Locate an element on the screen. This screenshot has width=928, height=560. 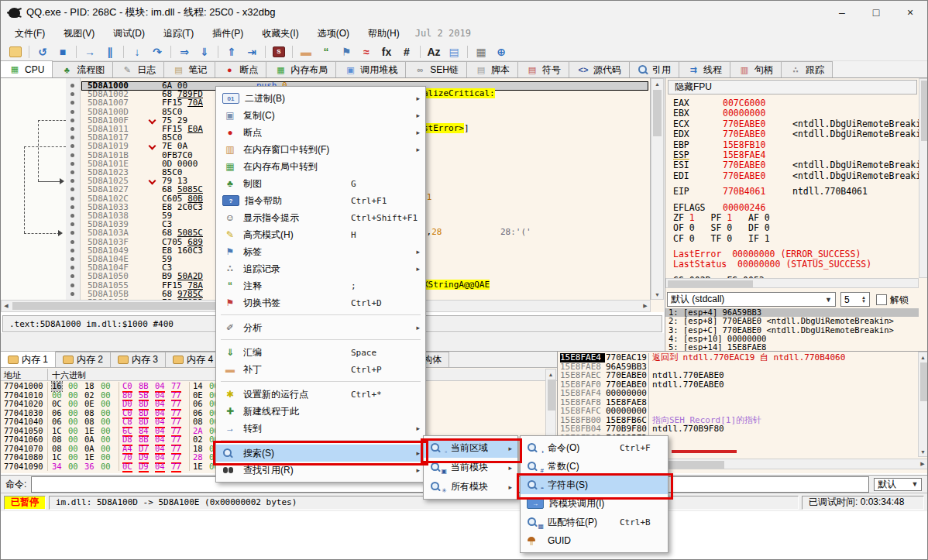
menubar-item-4: 插件(P) is located at coordinates (228, 33).